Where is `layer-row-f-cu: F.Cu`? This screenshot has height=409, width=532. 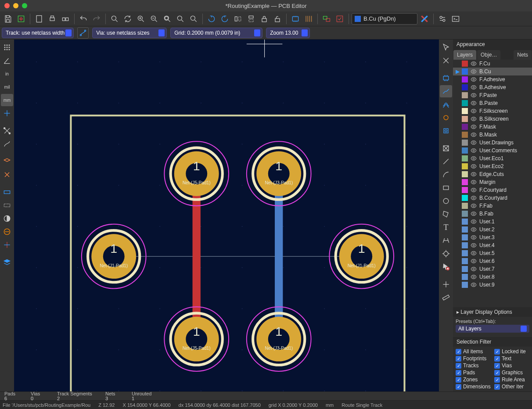
layer-row-f-cu: F.Cu is located at coordinates (492, 64).